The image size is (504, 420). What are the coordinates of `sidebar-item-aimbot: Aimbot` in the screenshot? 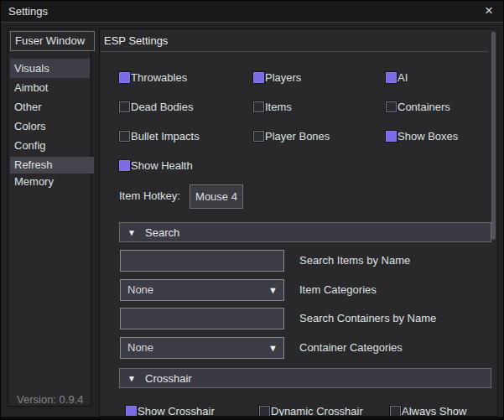 It's located at (50, 87).